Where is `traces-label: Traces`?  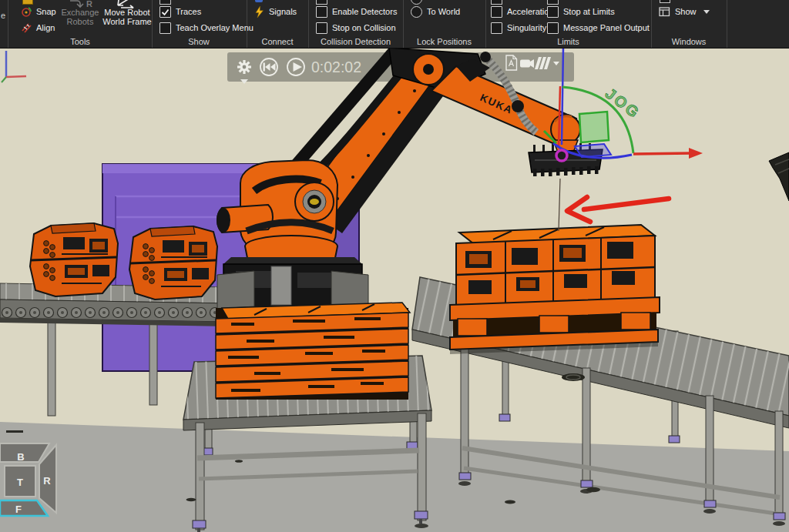
traces-label: Traces is located at coordinates (188, 12).